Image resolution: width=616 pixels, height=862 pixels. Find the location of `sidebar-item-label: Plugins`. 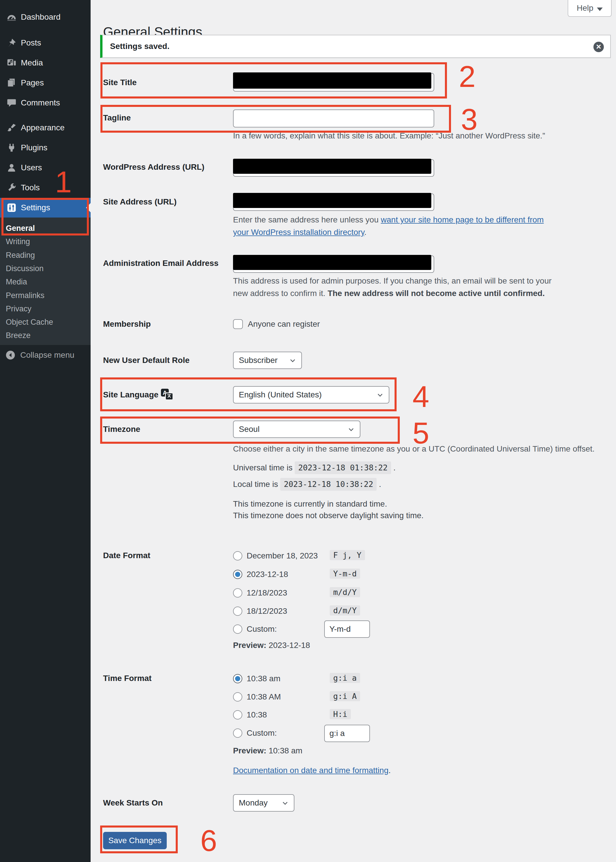

sidebar-item-label: Plugins is located at coordinates (34, 148).